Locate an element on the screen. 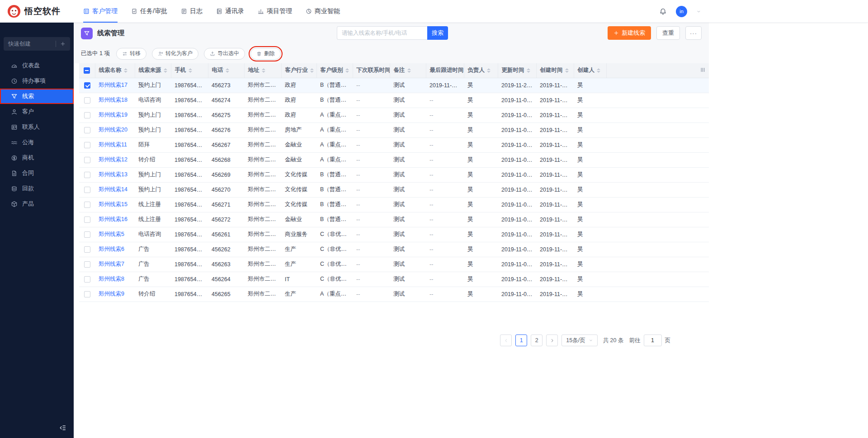 The image size is (868, 438). goto-page-input is located at coordinates (653, 340).